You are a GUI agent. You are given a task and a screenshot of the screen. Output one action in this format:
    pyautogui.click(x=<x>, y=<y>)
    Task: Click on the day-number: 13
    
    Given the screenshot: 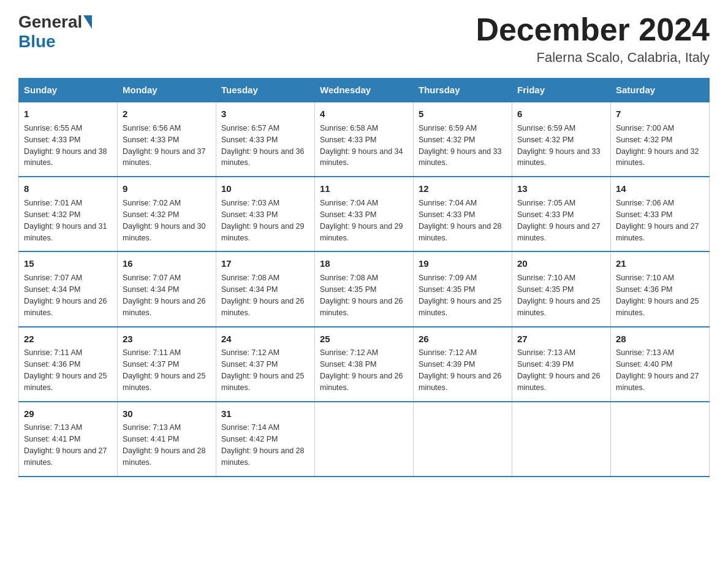 What is the action you would take?
    pyautogui.click(x=561, y=189)
    